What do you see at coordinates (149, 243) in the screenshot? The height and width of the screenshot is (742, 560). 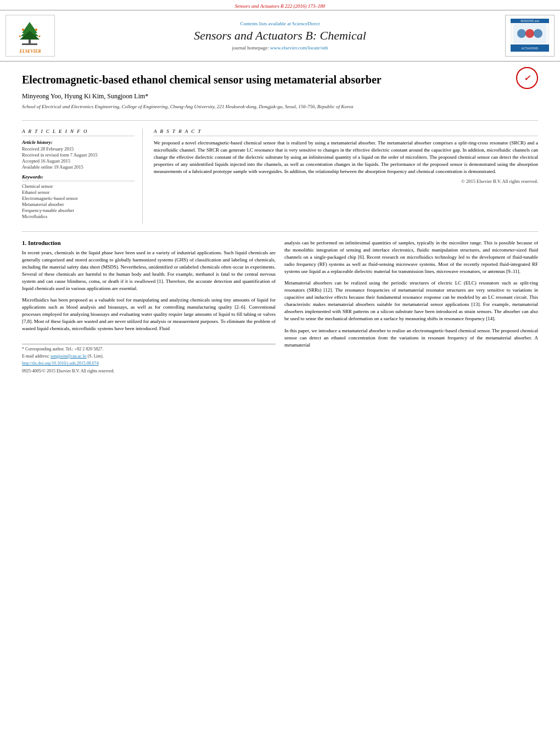 I see `section-heading: 1. Introduction` at bounding box center [149, 243].